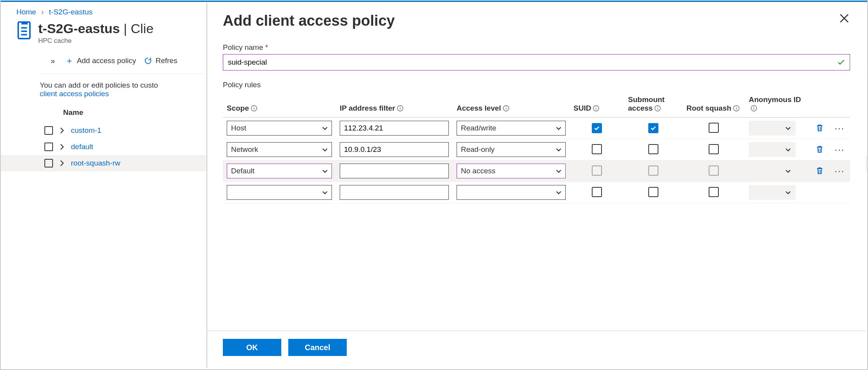 This screenshot has height=370, width=868. Describe the element at coordinates (101, 61) in the screenshot. I see `add-access-policy-button: ＋Add access policy` at that location.